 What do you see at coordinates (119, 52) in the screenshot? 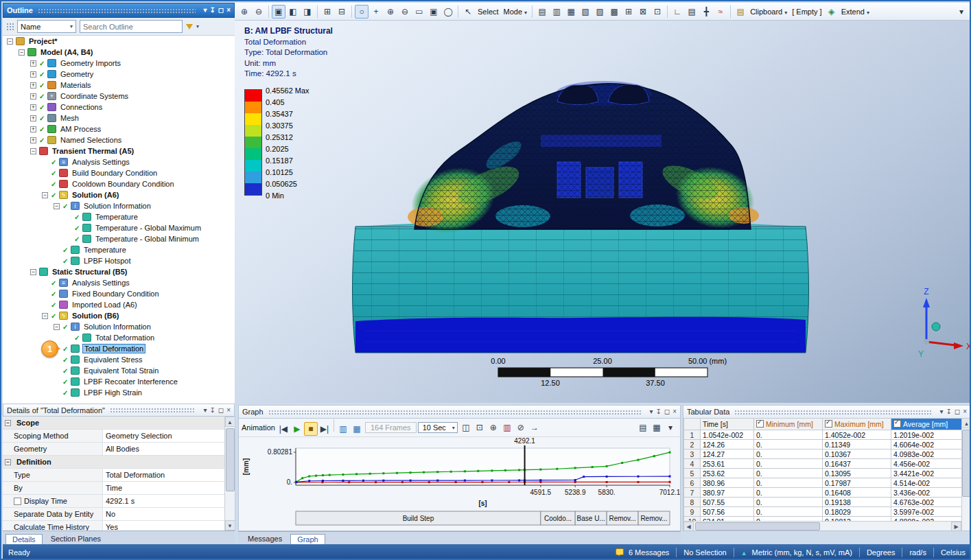
I see `tree-item: −Model (A4, B4)` at bounding box center [119, 52].